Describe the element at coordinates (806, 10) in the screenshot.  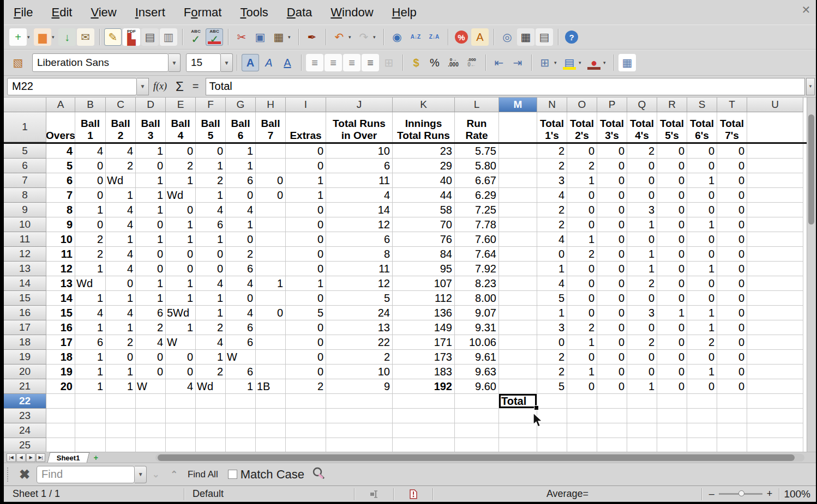
I see `close-icon: ✕` at that location.